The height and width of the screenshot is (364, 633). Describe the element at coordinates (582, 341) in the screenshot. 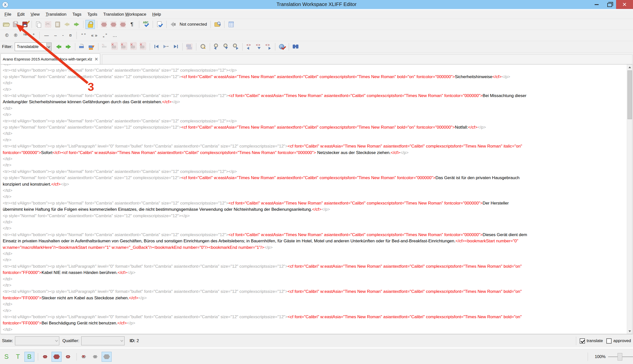

I see `translate-checkbox` at that location.